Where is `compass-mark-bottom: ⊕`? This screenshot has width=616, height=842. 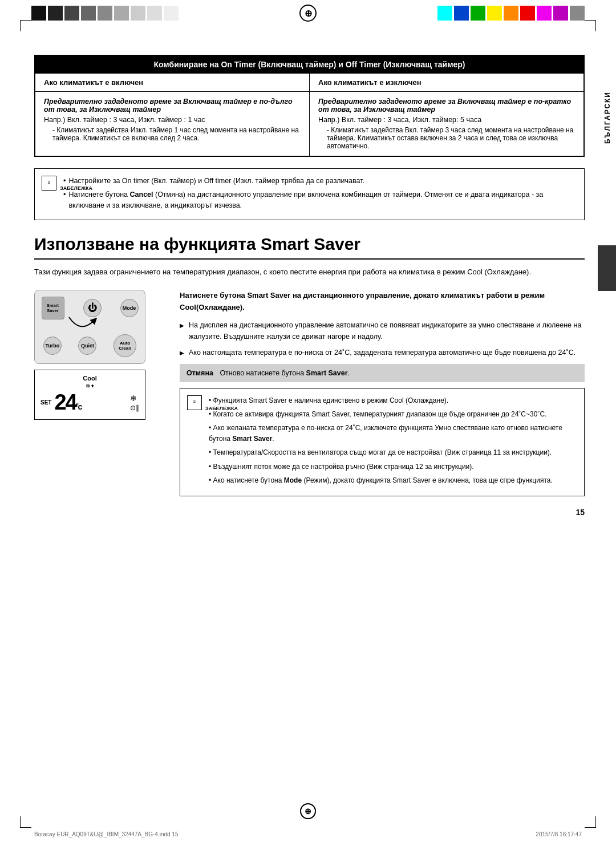 compass-mark-bottom: ⊕ is located at coordinates (308, 811).